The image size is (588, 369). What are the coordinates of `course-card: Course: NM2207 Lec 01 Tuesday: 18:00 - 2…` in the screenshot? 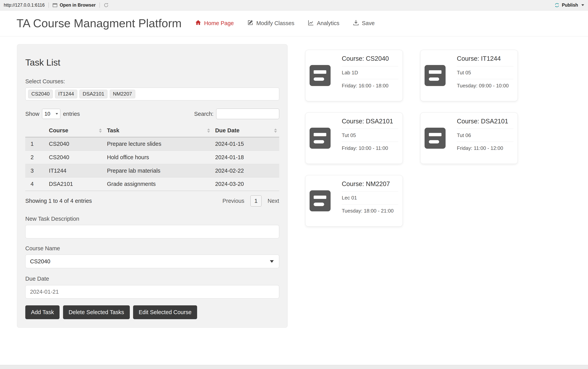 It's located at (354, 201).